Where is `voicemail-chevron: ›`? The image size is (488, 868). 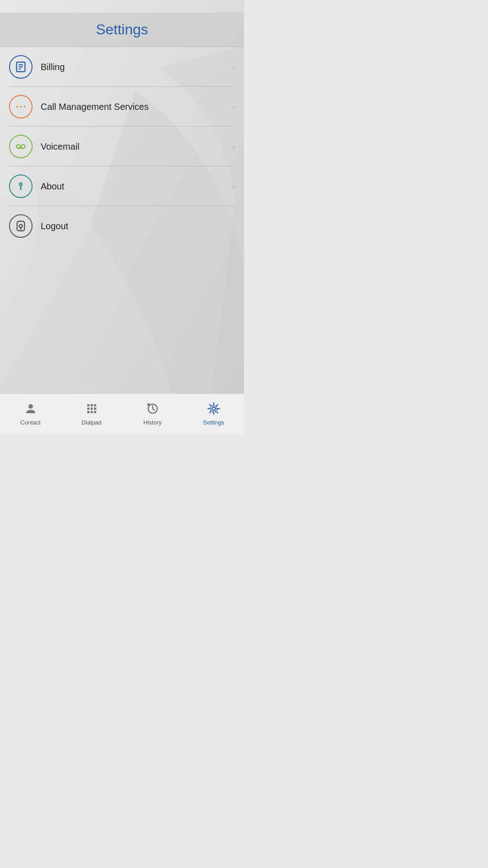 voicemail-chevron: › is located at coordinates (234, 146).